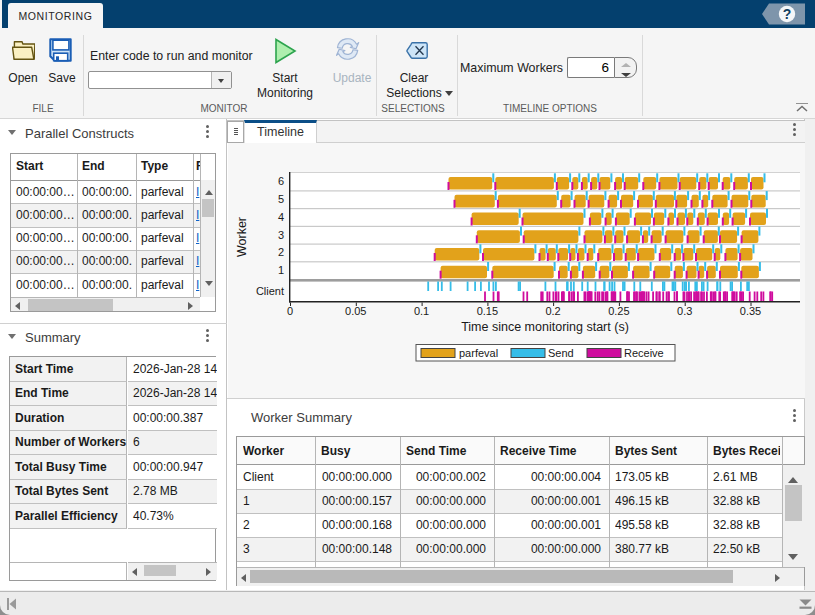  Describe the element at coordinates (545, 327) in the screenshot. I see `svg-text:Time since monitoring start (s: Time since monitoring start (s)` at that location.